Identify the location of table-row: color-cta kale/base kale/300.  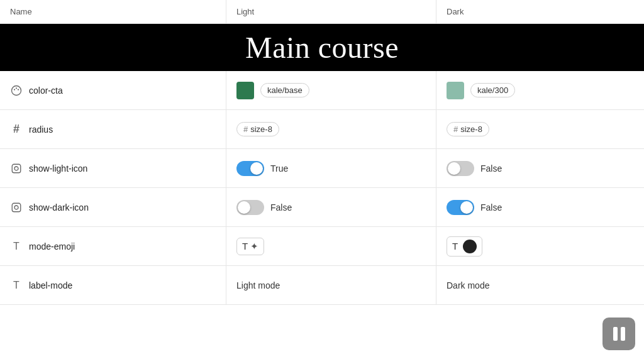
(322, 91).